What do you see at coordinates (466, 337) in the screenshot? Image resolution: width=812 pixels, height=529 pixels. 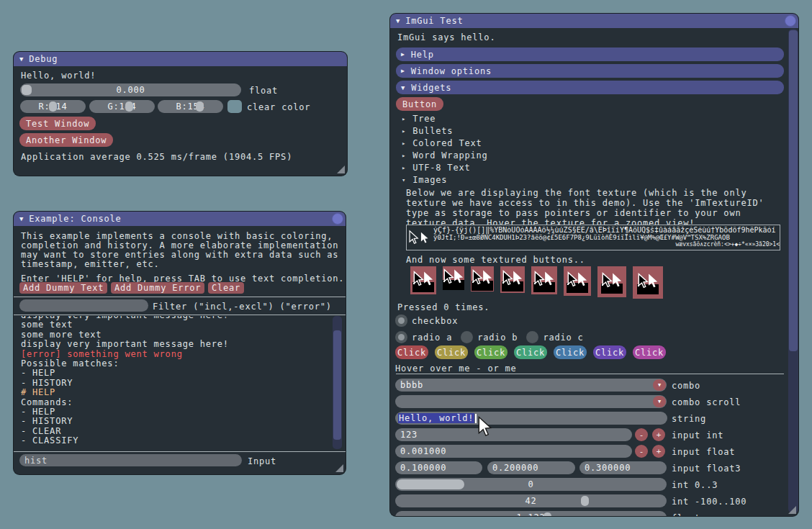 I see `radio-b` at bounding box center [466, 337].